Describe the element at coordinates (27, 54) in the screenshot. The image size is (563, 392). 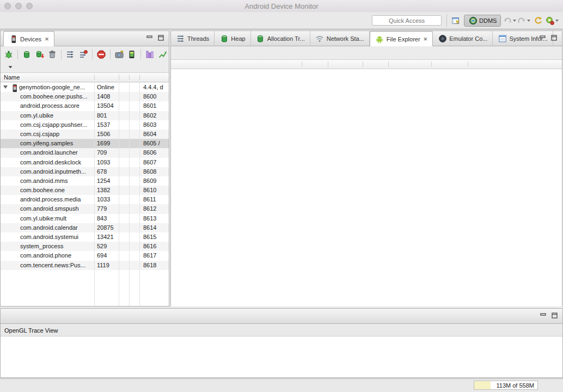
I see `update-heap-button` at that location.